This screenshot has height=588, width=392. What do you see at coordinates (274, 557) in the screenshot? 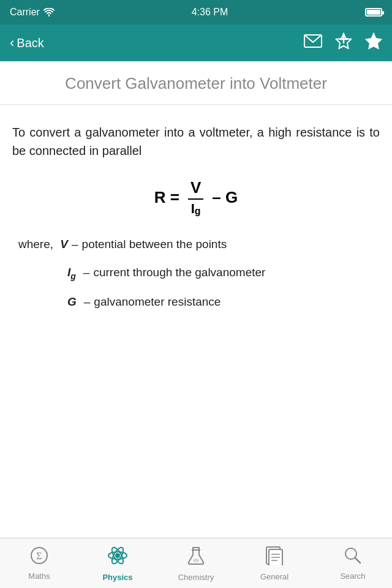
I see `general-icon` at bounding box center [274, 557].